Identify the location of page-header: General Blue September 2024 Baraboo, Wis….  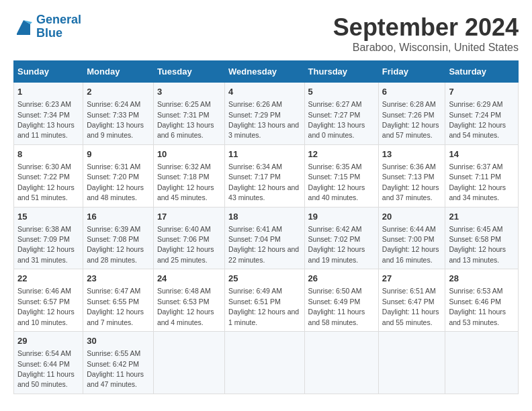
(266, 34).